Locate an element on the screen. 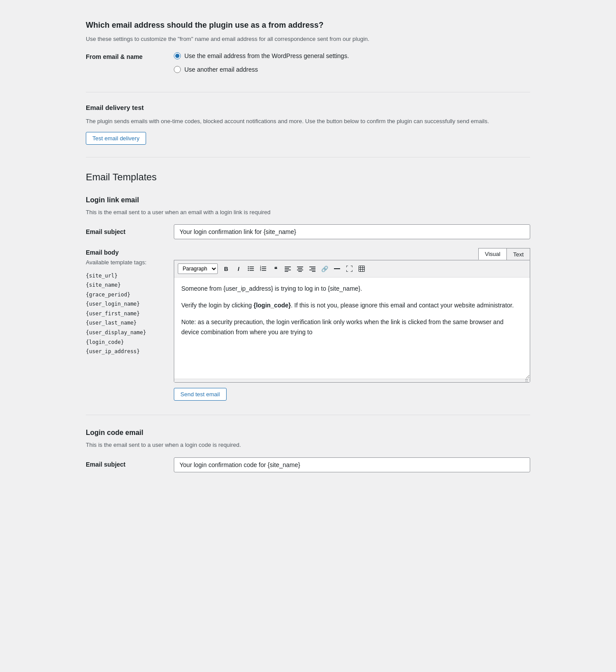  editor-wrapper: Visual Text Paragraph Heading 1 Heading … is located at coordinates (352, 325).